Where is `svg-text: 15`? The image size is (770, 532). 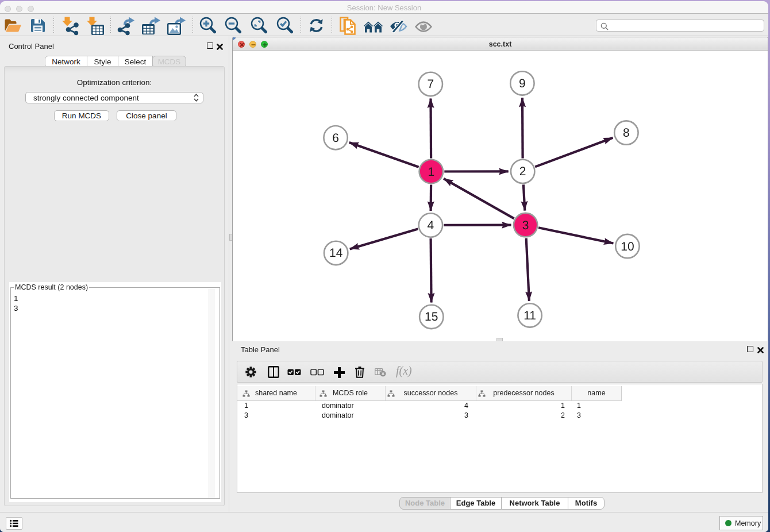
svg-text: 15 is located at coordinates (431, 317).